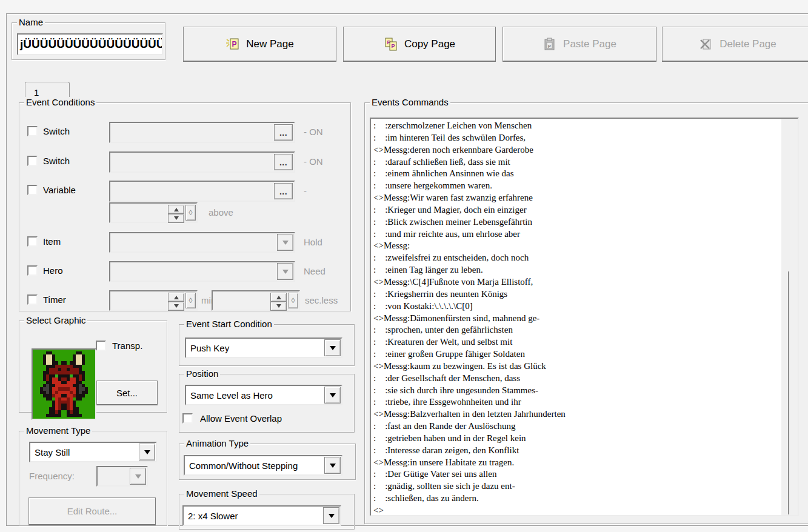 This screenshot has height=532, width=808. Describe the element at coordinates (576, 319) in the screenshot. I see `event-command-line: <>Messg:Dämonenfürsten sind, mahnend ge-` at that location.